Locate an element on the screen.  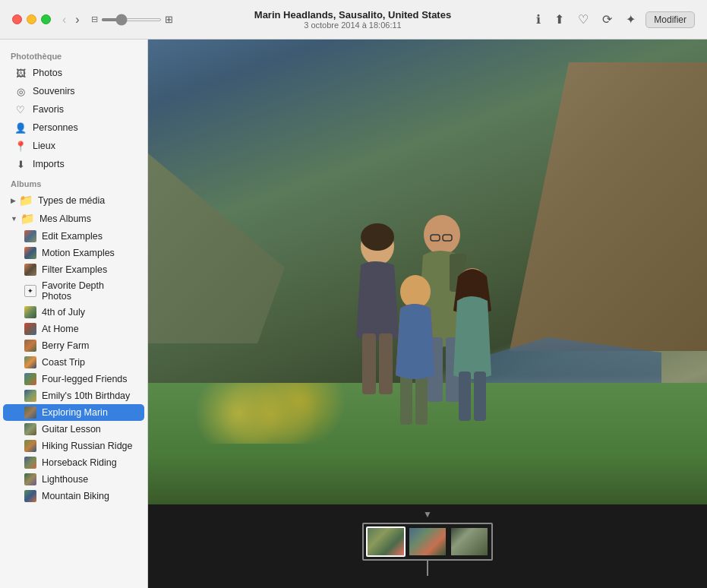
edit-examples-thumb is located at coordinates (30, 236).